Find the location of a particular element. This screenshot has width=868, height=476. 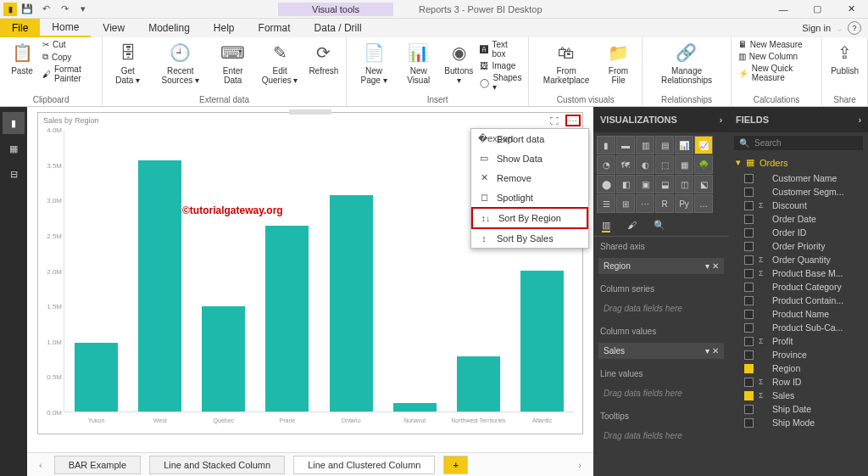

analytics-tab-icon: 🔍 is located at coordinates (659, 226).